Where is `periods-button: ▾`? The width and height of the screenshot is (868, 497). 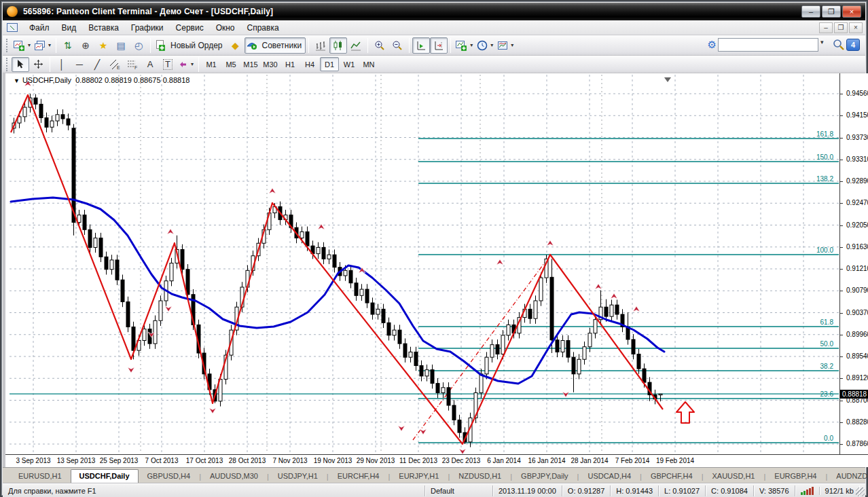 periods-button: ▾ is located at coordinates (485, 45).